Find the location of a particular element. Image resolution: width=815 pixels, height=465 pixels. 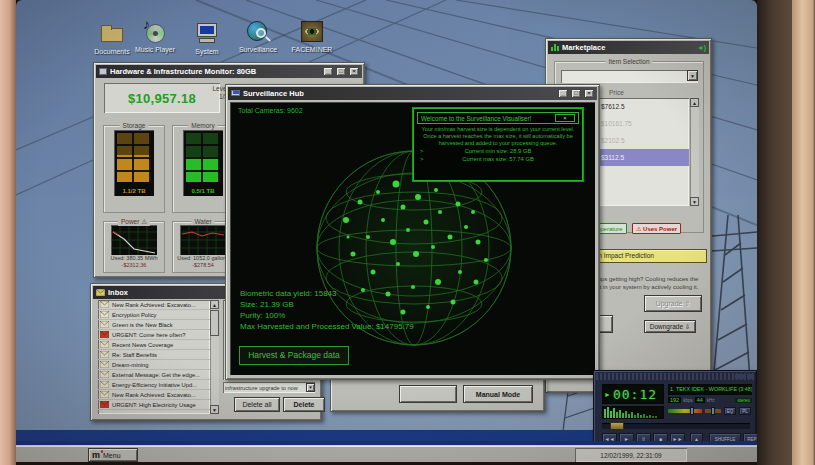

inbox-title: Inbox is located at coordinates (118, 292).